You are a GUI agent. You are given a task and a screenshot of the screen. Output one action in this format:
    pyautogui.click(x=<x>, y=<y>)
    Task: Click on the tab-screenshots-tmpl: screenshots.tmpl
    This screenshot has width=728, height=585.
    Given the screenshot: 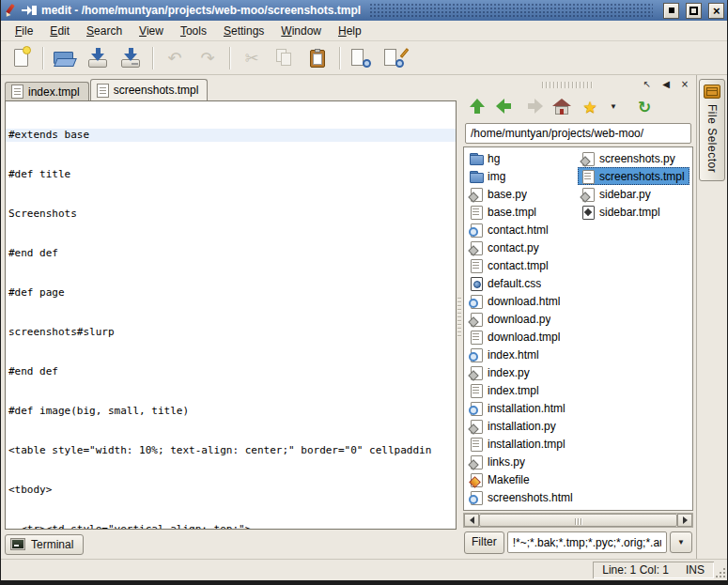 What is the action you would take?
    pyautogui.click(x=149, y=90)
    